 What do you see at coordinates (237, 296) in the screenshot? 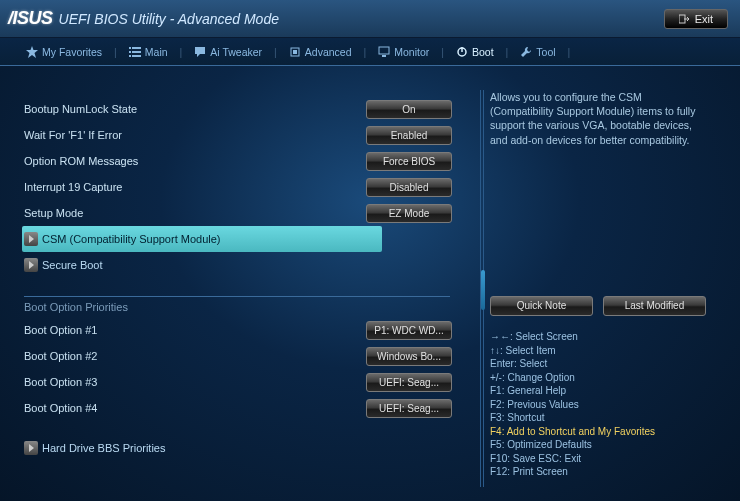
I see `divider` at bounding box center [237, 296].